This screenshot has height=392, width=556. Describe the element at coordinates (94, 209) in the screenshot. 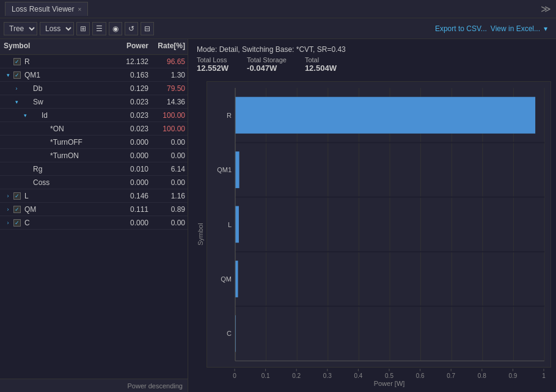

I see `tree-row: ›QM0.1110.89` at that location.